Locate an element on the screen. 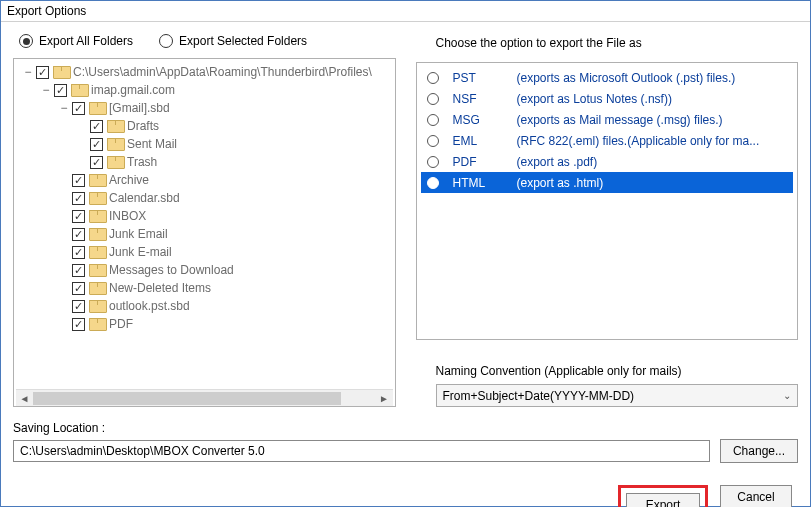 The height and width of the screenshot is (507, 811). format-name: PDF is located at coordinates (483, 162).